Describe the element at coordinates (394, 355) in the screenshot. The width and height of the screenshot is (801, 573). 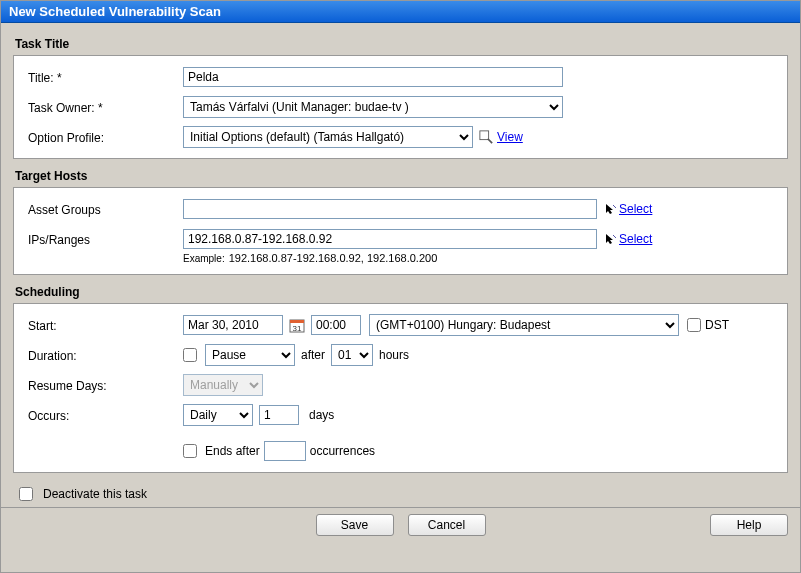
I see `hours-text: hours` at that location.